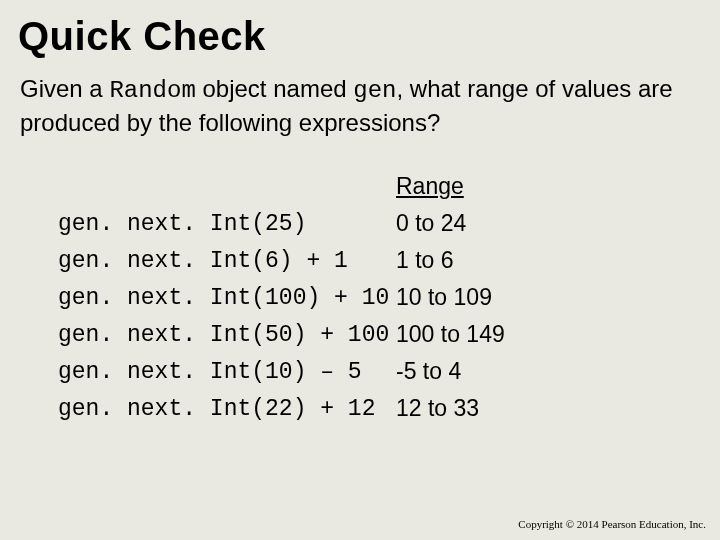 This screenshot has height=540, width=720. What do you see at coordinates (227, 408) in the screenshot?
I see `expr-cell: gen. next. Int(22) + 12` at bounding box center [227, 408].